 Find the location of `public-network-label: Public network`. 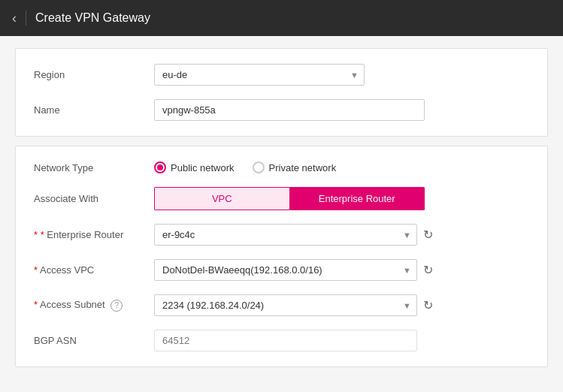

public-network-label: Public network is located at coordinates (203, 168).